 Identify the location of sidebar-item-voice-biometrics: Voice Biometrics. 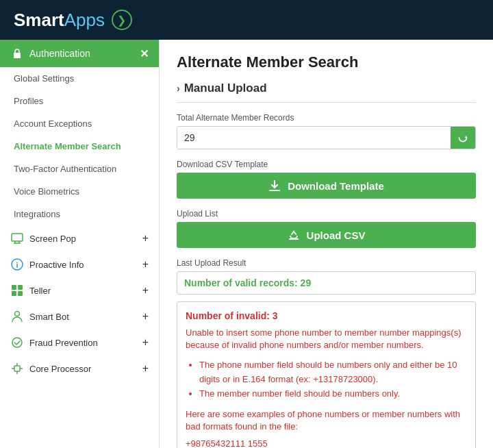
(79, 192).